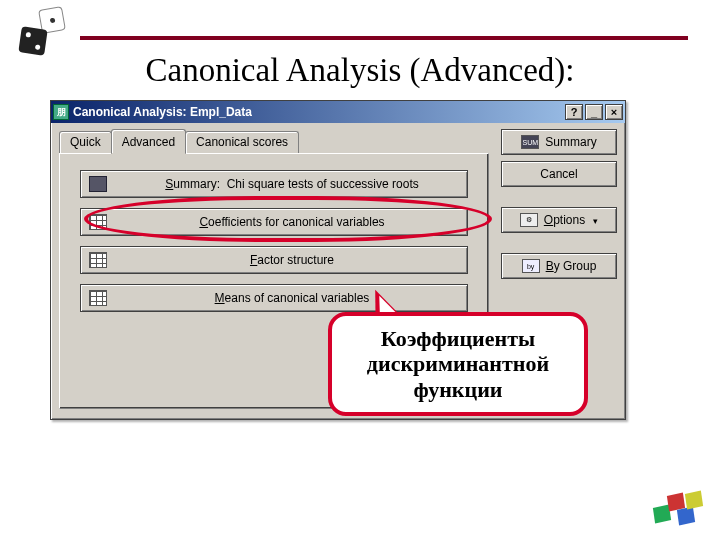  Describe the element at coordinates (274, 298) in the screenshot. I see `means-button: Means of canonical variables` at that location.